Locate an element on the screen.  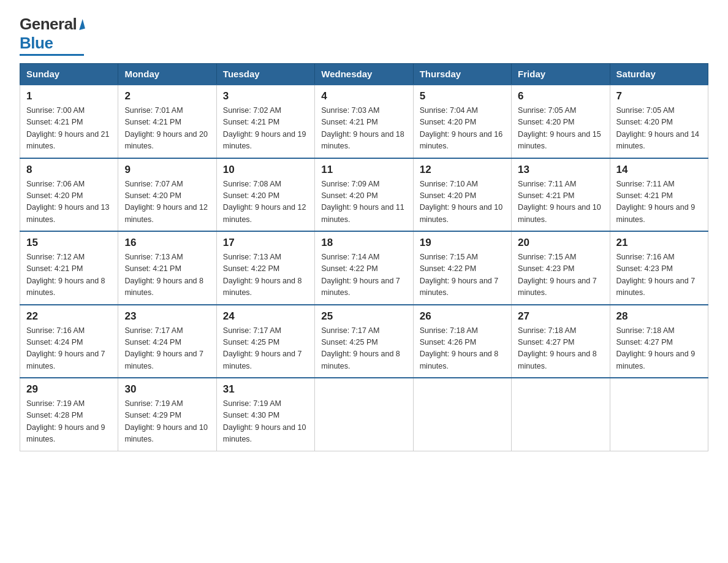
page-header: General Blue is located at coordinates (364, 36).